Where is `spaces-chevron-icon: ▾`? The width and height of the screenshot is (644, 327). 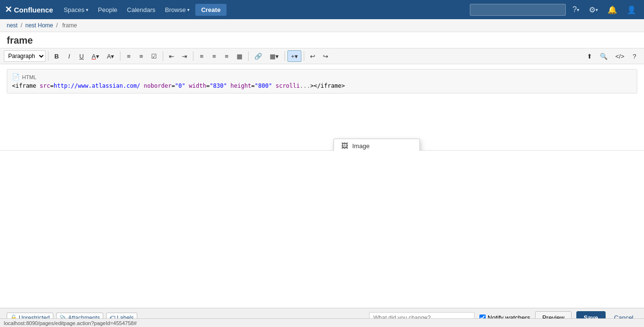 spaces-chevron-icon: ▾ is located at coordinates (87, 10).